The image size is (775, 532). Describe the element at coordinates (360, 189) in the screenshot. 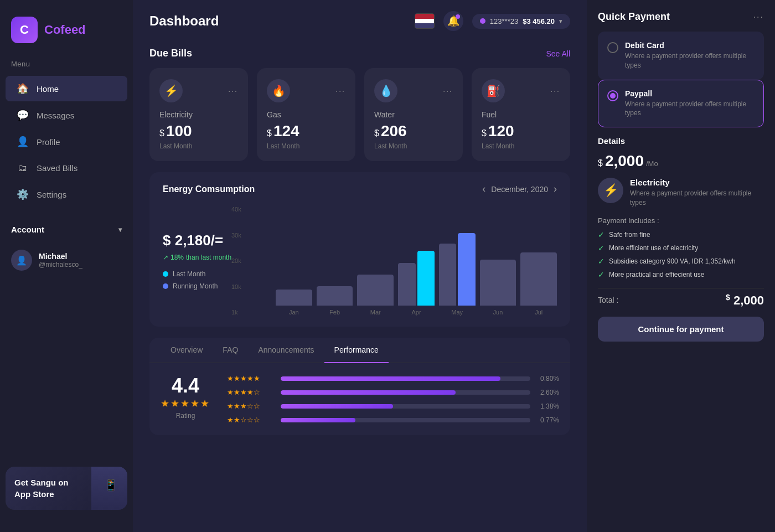

I see `chart-header: Energy Comsumption ‹ December, 2020 ›` at that location.